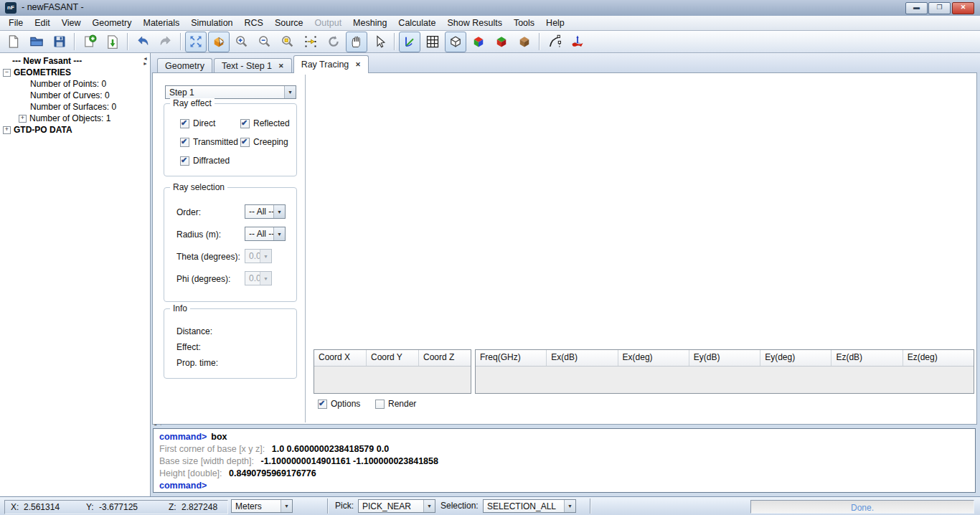 The width and height of the screenshot is (980, 515). Describe the element at coordinates (76, 130) in the screenshot. I see `tree-item-gtd-po-data: +GTD-PO DATA` at that location.